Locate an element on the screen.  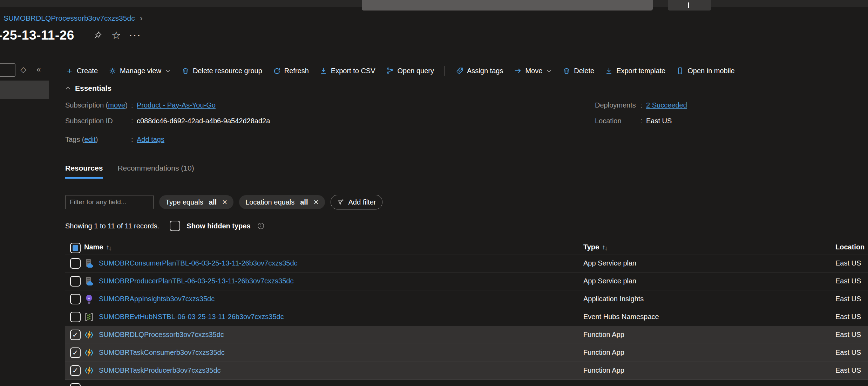
add-tags-link: Add tags is located at coordinates (151, 139).